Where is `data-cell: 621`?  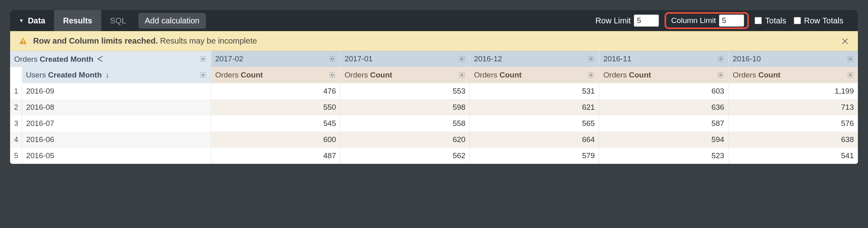 data-cell: 621 is located at coordinates (535, 107).